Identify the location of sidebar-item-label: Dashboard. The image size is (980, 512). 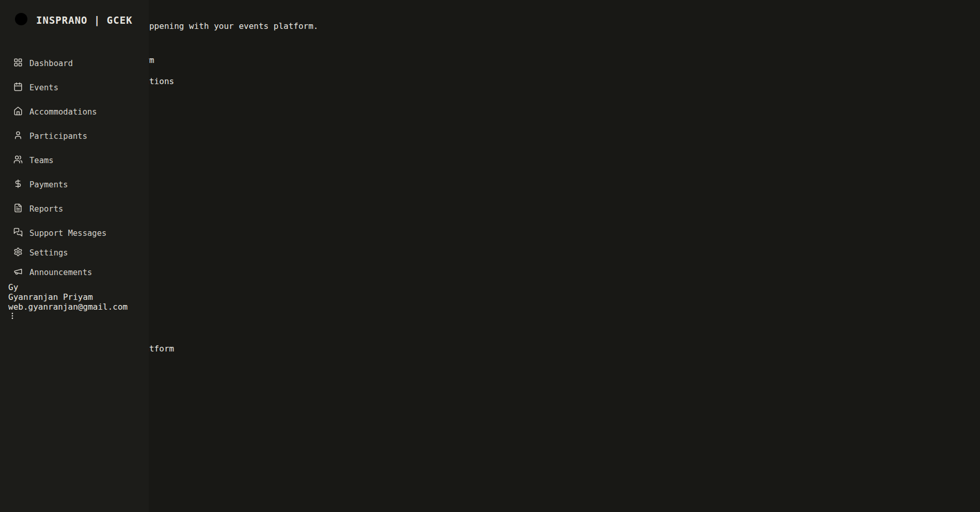
(51, 63).